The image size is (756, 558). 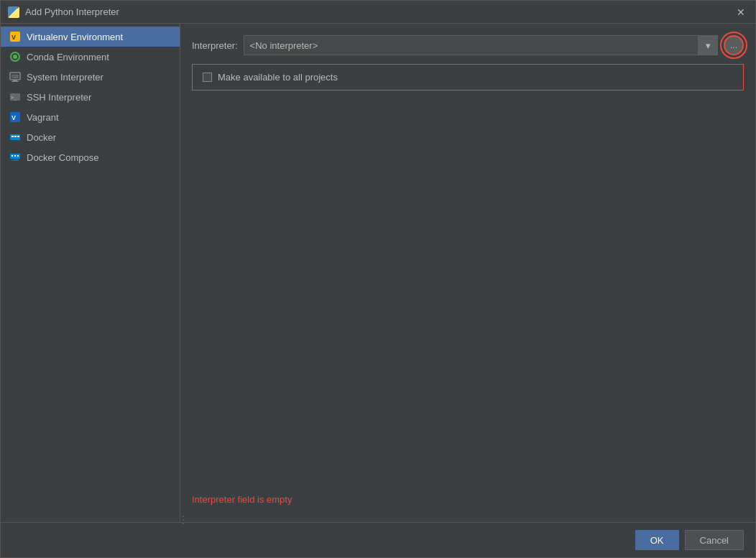 I want to click on virtualenv-icon: V, so click(x=15, y=37).